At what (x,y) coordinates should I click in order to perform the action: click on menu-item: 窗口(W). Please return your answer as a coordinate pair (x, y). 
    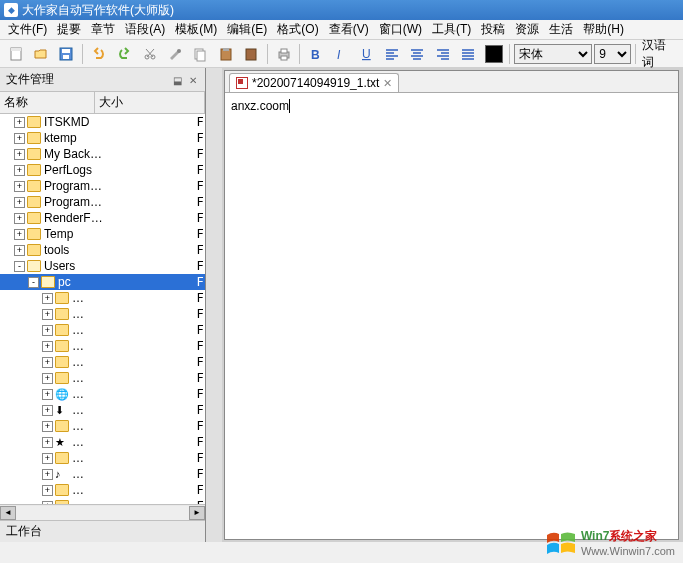
    Looking at the image, I should click on (400, 30).